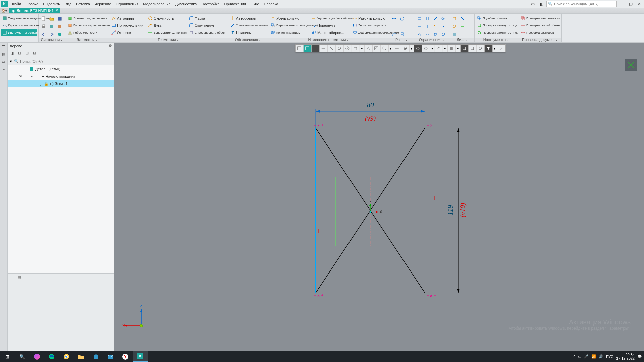  Describe the element at coordinates (60, 19) in the screenshot. I see `save-icon` at that location.